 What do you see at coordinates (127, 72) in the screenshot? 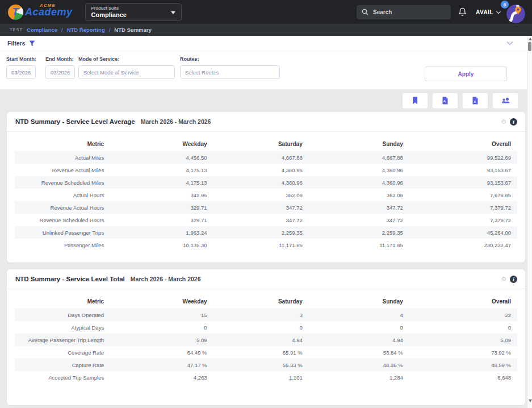
I see `mode-of-service-select: Select Mode of Service` at bounding box center [127, 72].